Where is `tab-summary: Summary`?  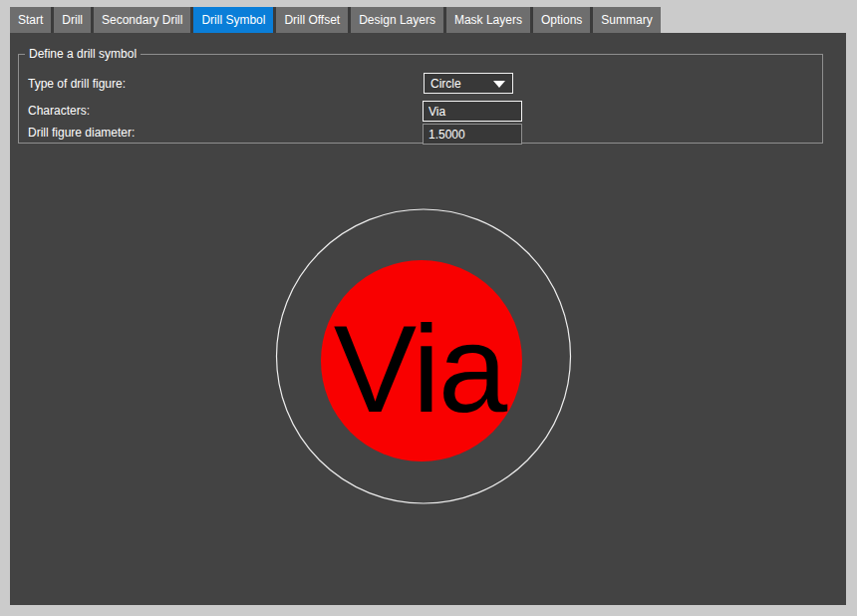
tab-summary: Summary is located at coordinates (626, 20).